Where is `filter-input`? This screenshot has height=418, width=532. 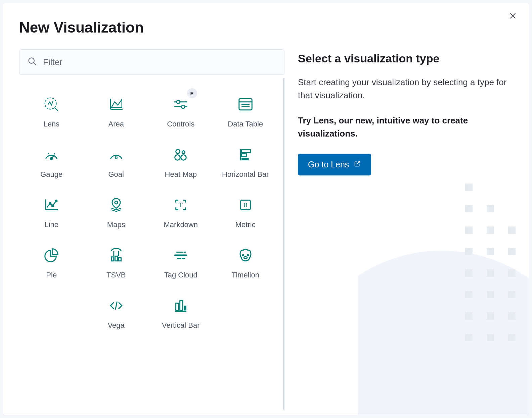
filter-input is located at coordinates (160, 62).